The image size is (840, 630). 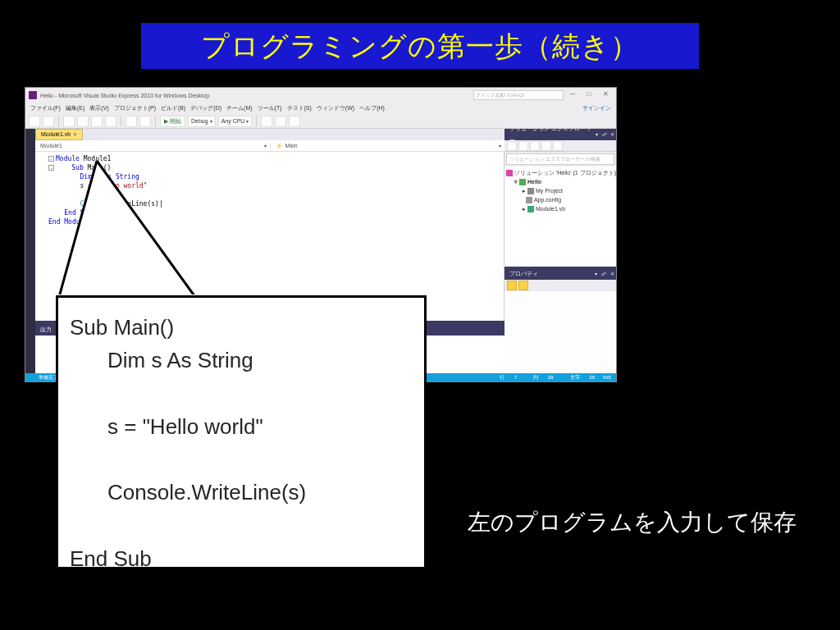 What do you see at coordinates (560, 274) in the screenshot?
I see `properties-title: プロパティ ▾ ☍ ✕` at bounding box center [560, 274].